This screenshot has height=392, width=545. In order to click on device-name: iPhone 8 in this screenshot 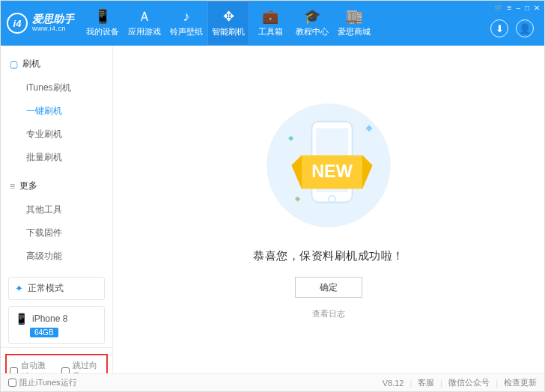, I will do `click(49, 319)`.